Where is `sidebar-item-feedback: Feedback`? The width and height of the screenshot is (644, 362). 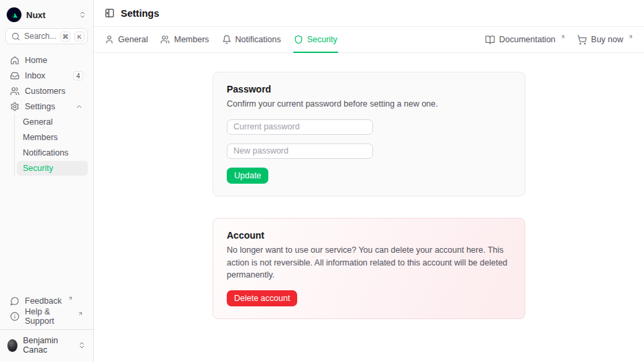 sidebar-item-feedback: Feedback is located at coordinates (47, 301).